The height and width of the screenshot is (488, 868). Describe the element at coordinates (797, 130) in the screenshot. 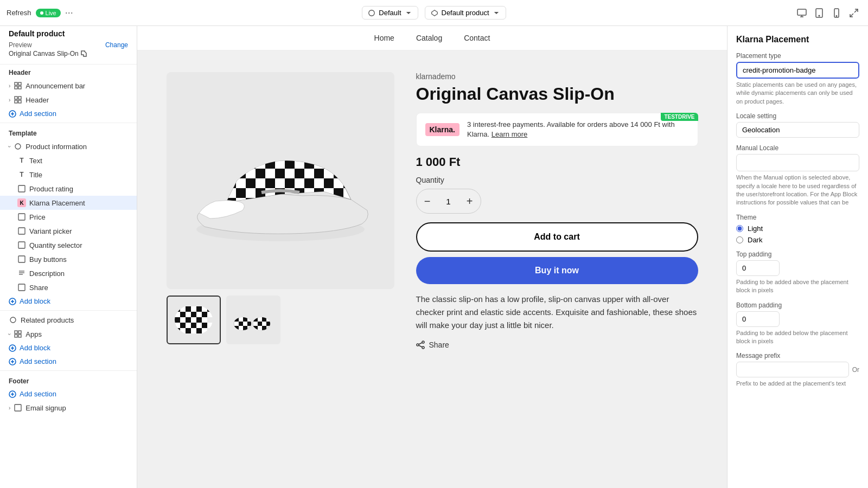

I see `locale-setting-input` at that location.